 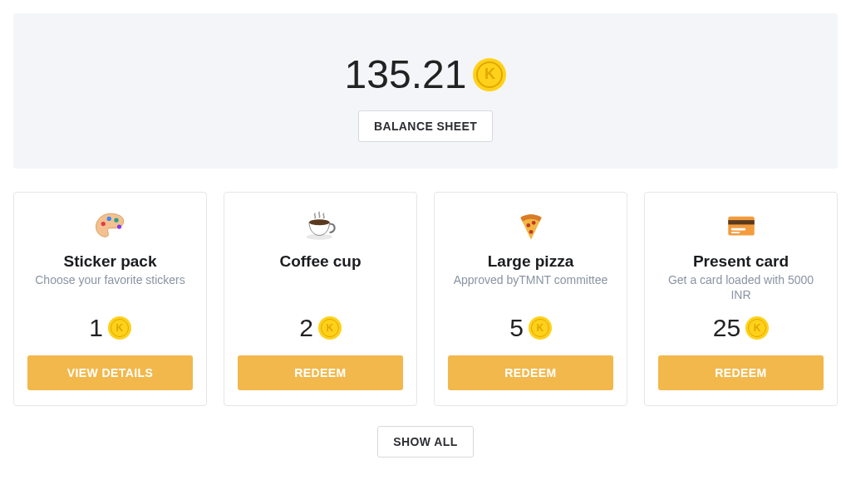 I want to click on balance-sheet-button: BALANCE SHEET, so click(x=426, y=126).